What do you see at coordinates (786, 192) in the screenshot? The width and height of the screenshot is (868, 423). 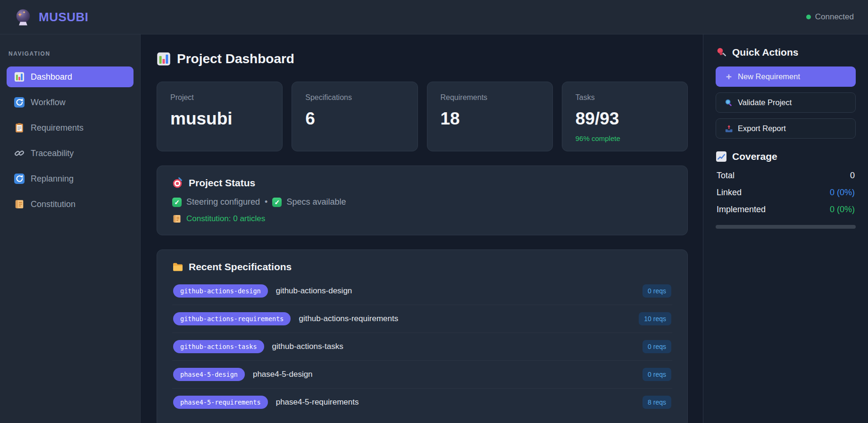 I see `coverage-row-linked: Linked 0 (0%)` at bounding box center [786, 192].